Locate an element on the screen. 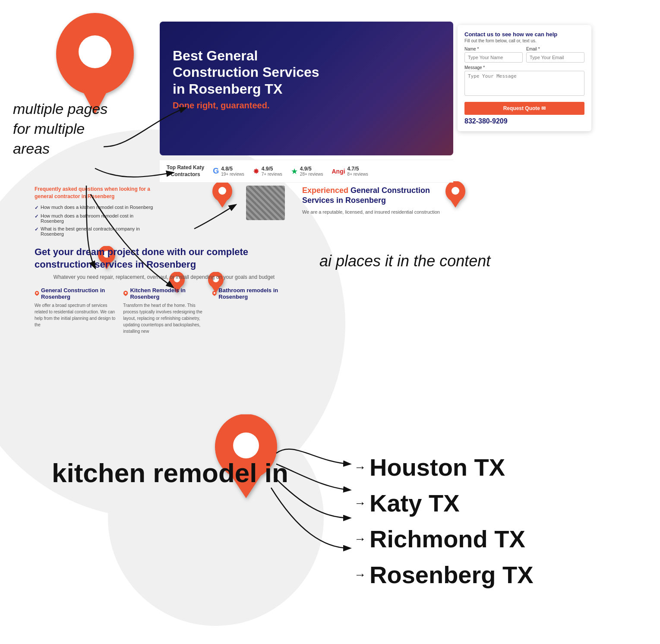  bathroom-pin-icon is located at coordinates (215, 294).